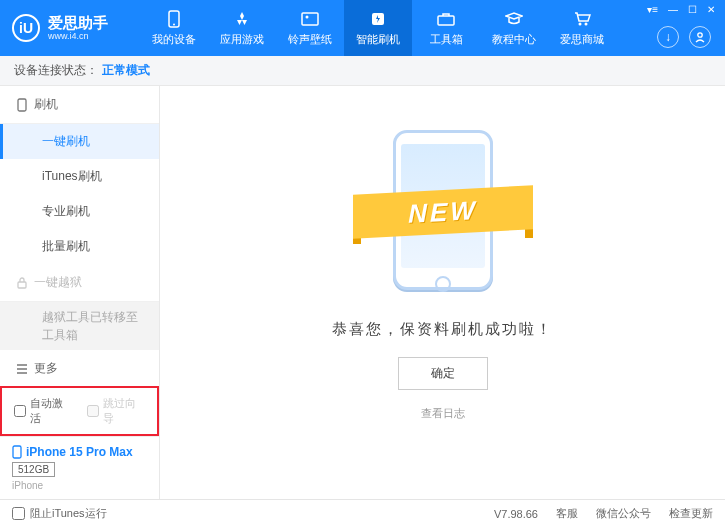 The width and height of the screenshot is (725, 527). What do you see at coordinates (582, 19) in the screenshot?
I see `cart-icon` at bounding box center [582, 19].